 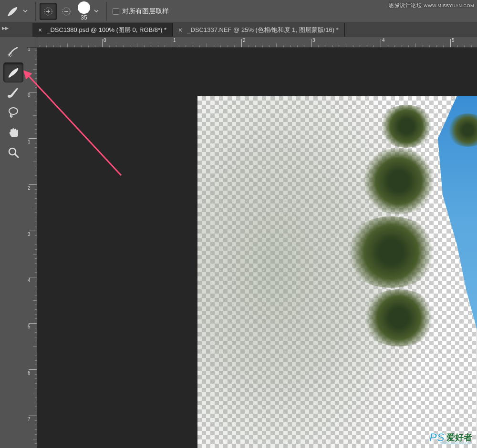 What do you see at coordinates (431, 6) in the screenshot?
I see `watermark-top-right: 思缘设计论坛 WWW.MISSYUAN.COM` at bounding box center [431, 6].